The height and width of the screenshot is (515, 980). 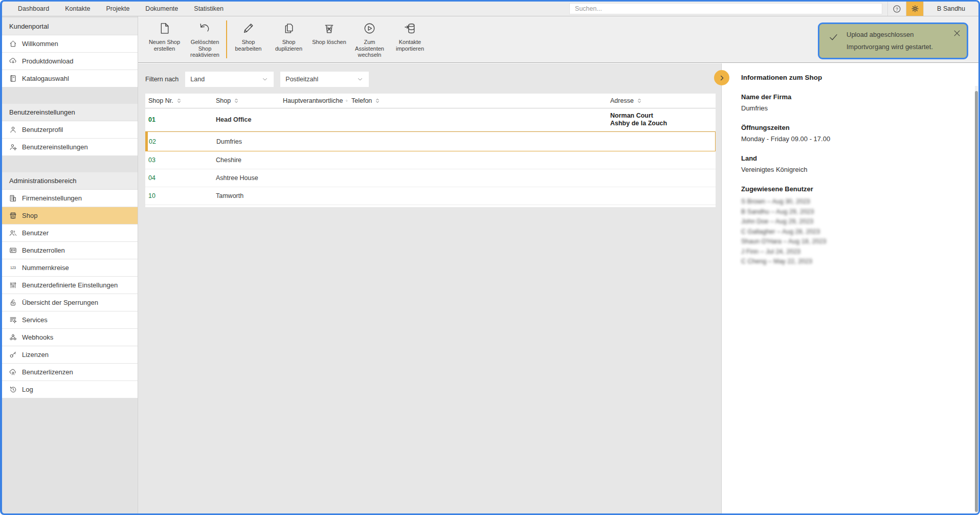 What do you see at coordinates (165, 34) in the screenshot?
I see `toolbar-button-neuen-shop-erstellen: Neuen Shop erstellen` at bounding box center [165, 34].